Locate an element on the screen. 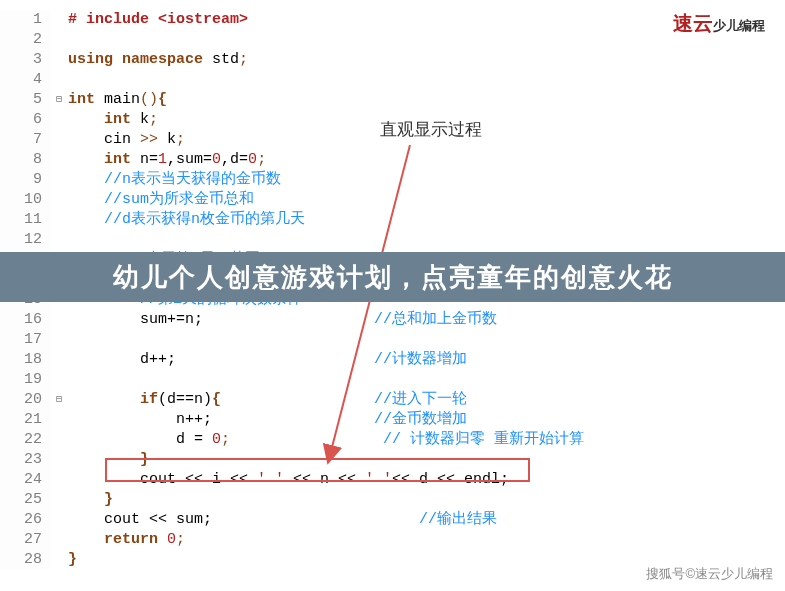 This screenshot has width=785, height=591. line-number: 2 is located at coordinates (21, 40).